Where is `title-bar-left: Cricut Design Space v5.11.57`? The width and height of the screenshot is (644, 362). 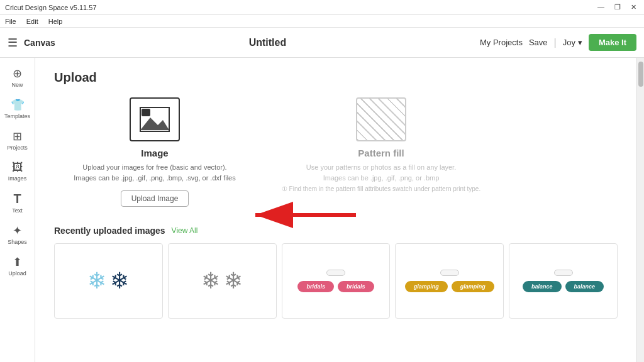 title-bar-left: Cricut Design Space v5.11.57 is located at coordinates (51, 8).